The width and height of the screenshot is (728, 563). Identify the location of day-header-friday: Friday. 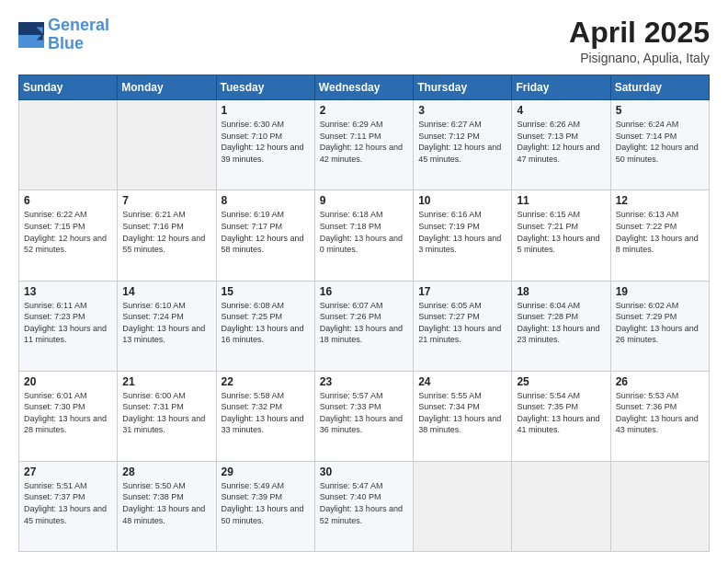
(561, 88).